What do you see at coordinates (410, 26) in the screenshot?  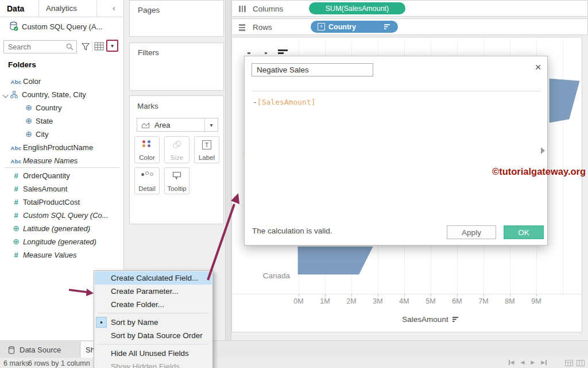 I see `rows-shelf: Rows + Country` at bounding box center [410, 26].